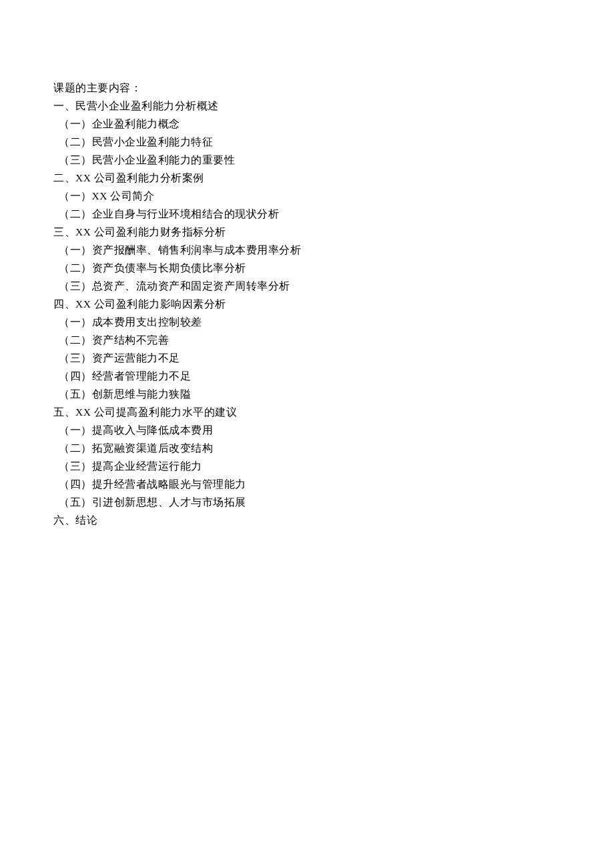 Image resolution: width=614 pixels, height=868 pixels. Describe the element at coordinates (307, 340) in the screenshot. I see `outline-item: （二）资产结构不完善` at that location.